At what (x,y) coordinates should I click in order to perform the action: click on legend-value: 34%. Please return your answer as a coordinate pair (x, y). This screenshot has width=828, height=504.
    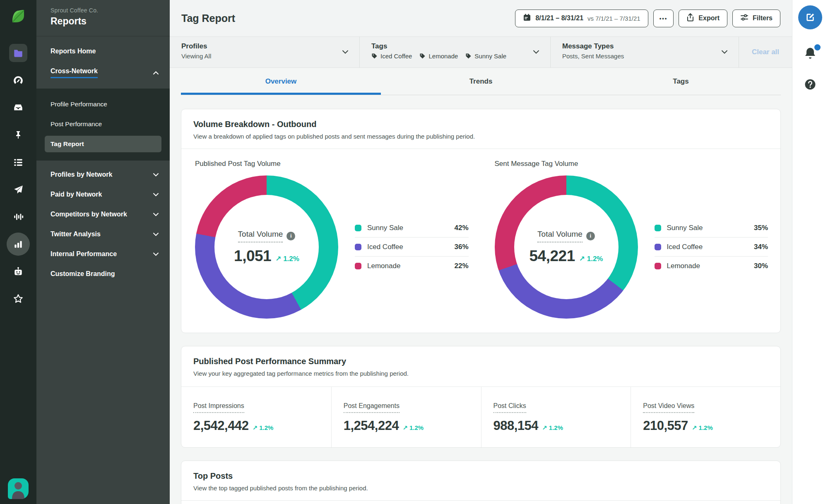
    Looking at the image, I should click on (761, 247).